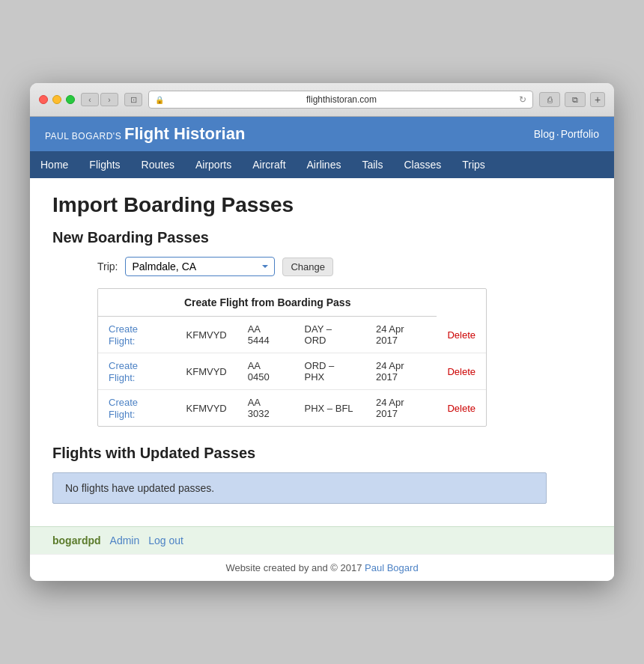 This screenshot has height=664, width=644. Describe the element at coordinates (344, 266) in the screenshot. I see `trip-selector: Trip: Palmdale, CA Change` at that location.